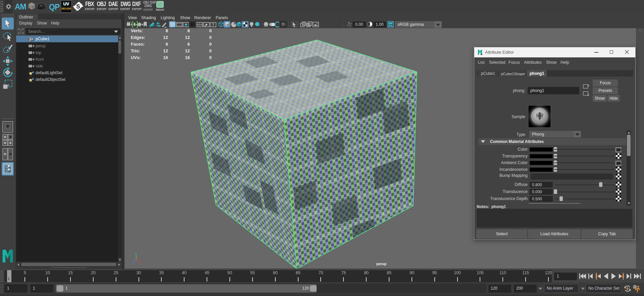  What do you see at coordinates (78, 7) in the screenshot?
I see `svg-text: S` at bounding box center [78, 7].